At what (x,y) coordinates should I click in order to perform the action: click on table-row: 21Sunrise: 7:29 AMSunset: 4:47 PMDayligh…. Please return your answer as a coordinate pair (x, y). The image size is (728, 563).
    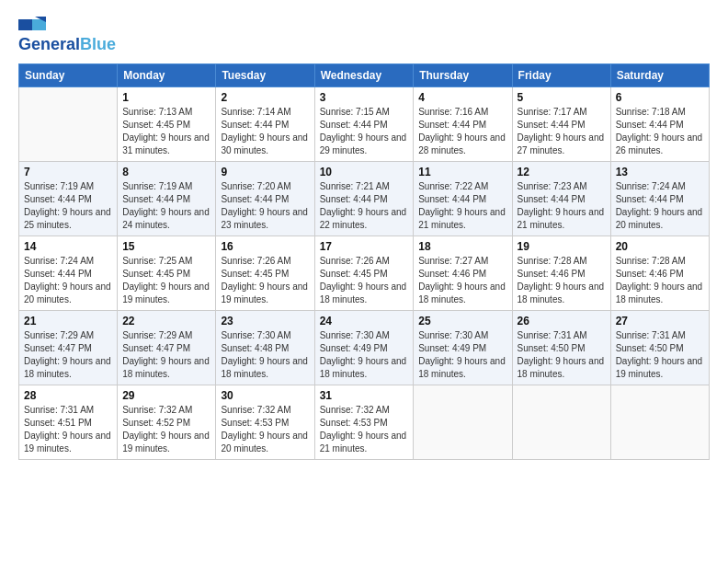
    Looking at the image, I should click on (68, 348).